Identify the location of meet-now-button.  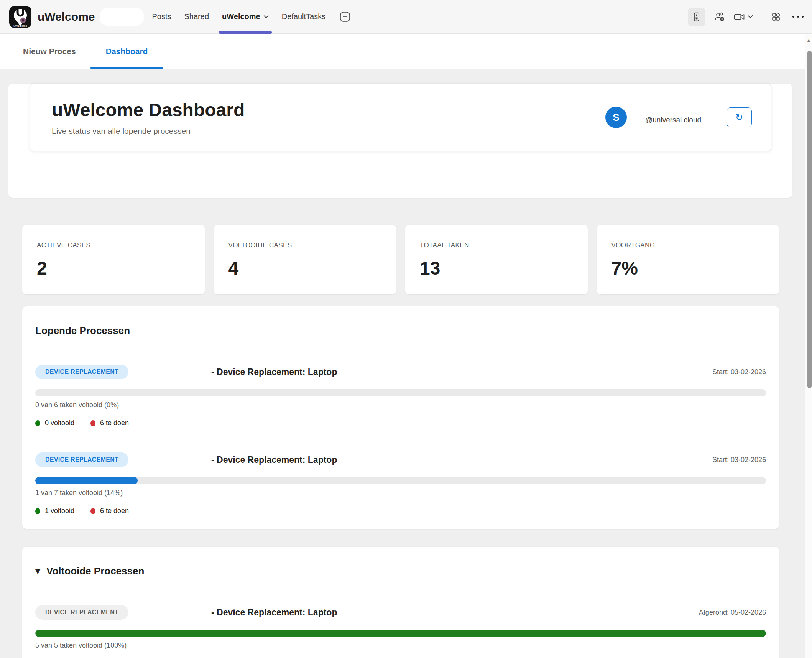
(743, 17).